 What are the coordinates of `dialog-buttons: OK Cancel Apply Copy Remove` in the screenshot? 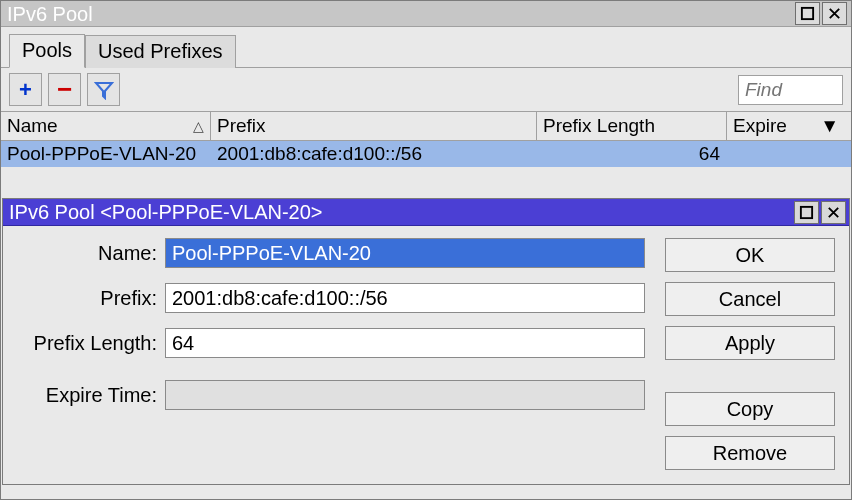 It's located at (750, 354).